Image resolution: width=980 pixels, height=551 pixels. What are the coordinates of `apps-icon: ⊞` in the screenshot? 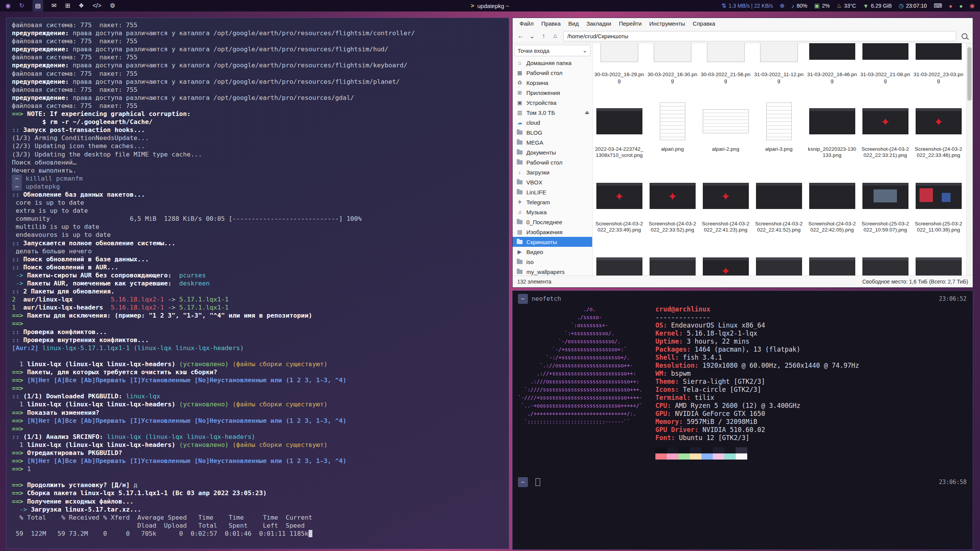 It's located at (67, 6).